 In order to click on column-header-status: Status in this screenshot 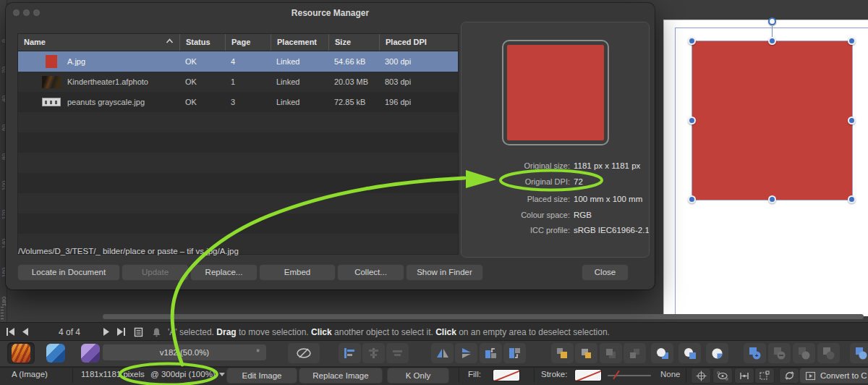, I will do `click(203, 42)`.